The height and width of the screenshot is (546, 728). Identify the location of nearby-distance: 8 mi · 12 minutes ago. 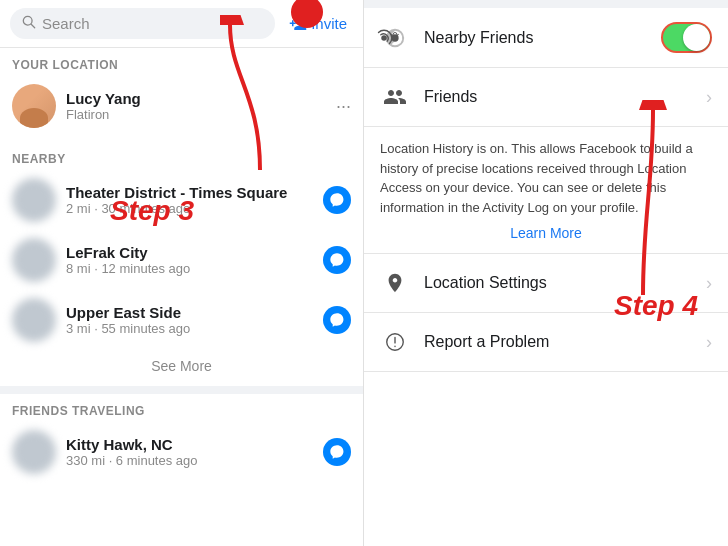
(190, 268).